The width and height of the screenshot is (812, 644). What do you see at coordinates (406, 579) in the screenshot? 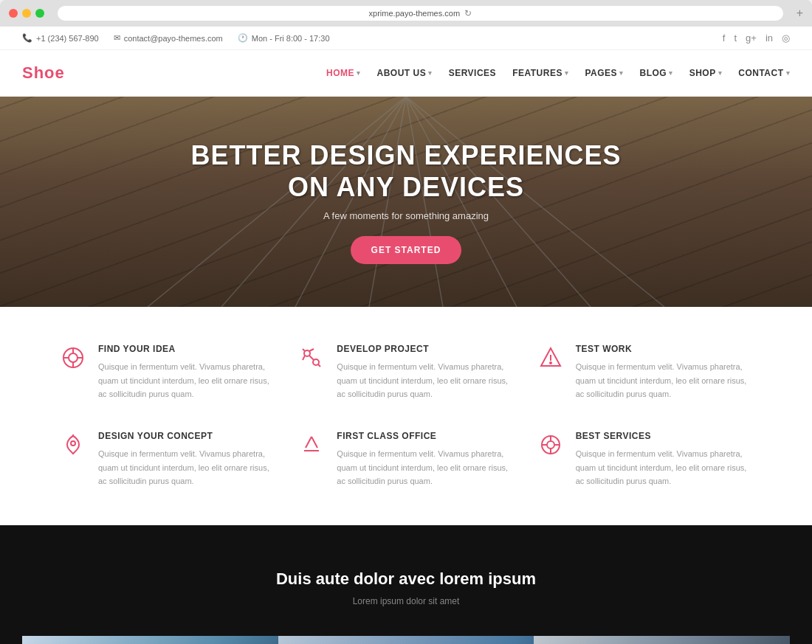
I see `dark-section-title: Duis aute dolor avec lorem ipsum` at bounding box center [406, 579].